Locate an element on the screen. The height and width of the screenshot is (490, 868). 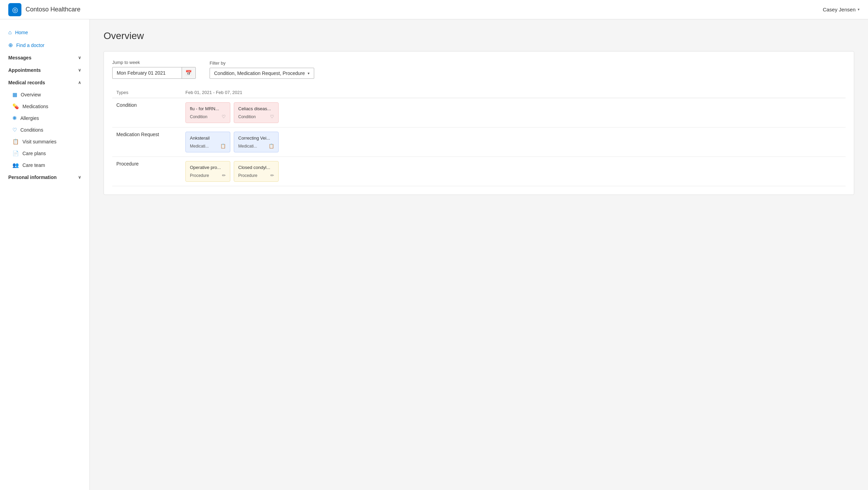
sidebar-item-care-plans: 📄 Care plans is located at coordinates (45, 153).